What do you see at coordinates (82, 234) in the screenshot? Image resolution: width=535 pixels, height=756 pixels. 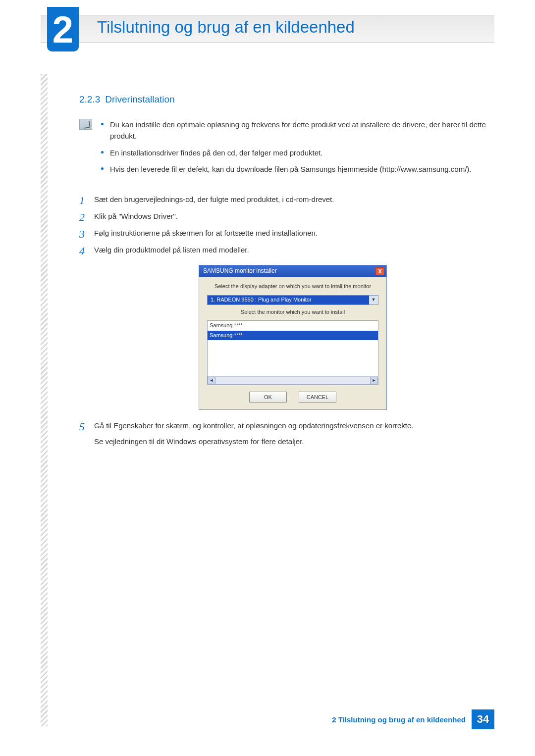 I see `step-number: 3` at bounding box center [82, 234].